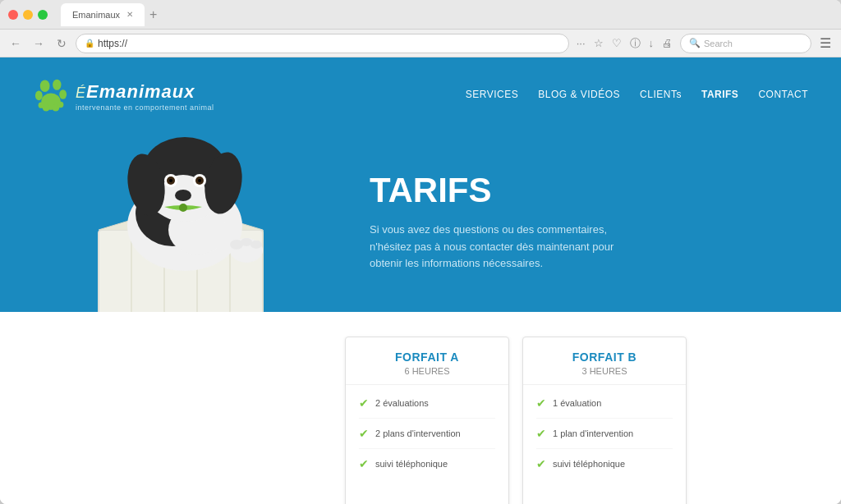 Image resolution: width=841 pixels, height=504 pixels. Describe the element at coordinates (604, 442) in the screenshot. I see `card-b-features: ✔ 1 évaluation ✔ 1 plan d'intervention ✔…` at that location.